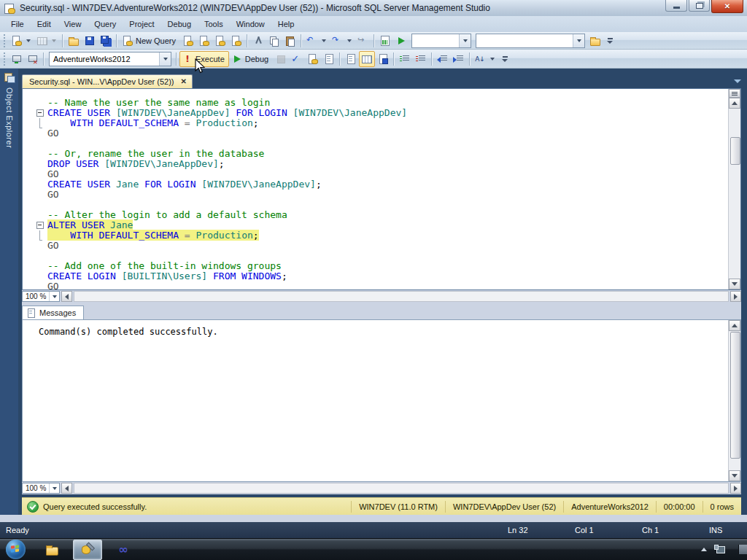 The image size is (747, 560). Describe the element at coordinates (719, 550) in the screenshot. I see `network-icon` at that location.